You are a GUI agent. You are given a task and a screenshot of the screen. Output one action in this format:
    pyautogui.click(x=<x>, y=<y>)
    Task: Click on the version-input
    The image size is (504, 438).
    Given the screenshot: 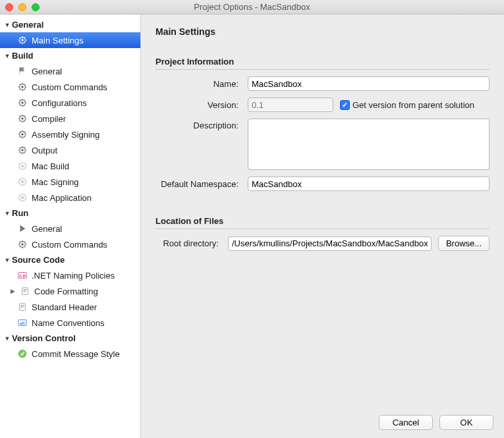 What is the action you would take?
    pyautogui.click(x=291, y=105)
    